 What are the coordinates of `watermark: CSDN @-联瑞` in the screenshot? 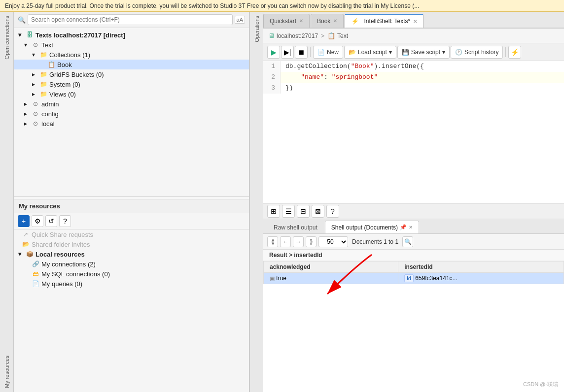 It's located at (540, 384).